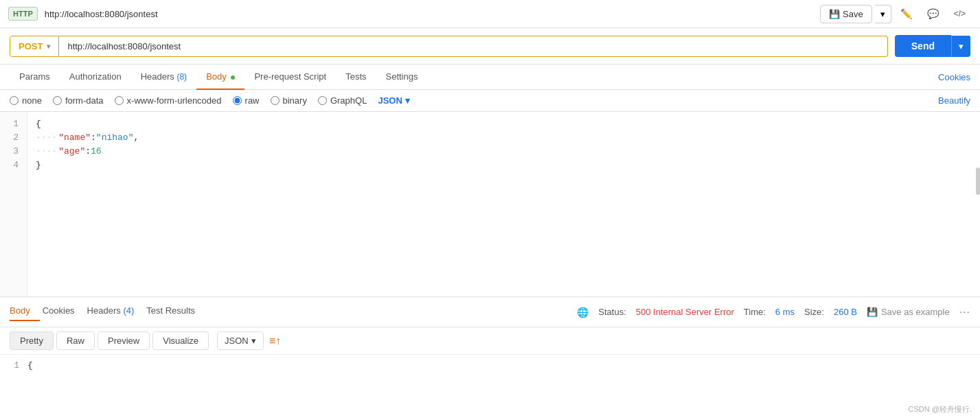 The width and height of the screenshot is (980, 420). What do you see at coordinates (76, 340) in the screenshot?
I see `resp-raw-button: Raw` at bounding box center [76, 340].